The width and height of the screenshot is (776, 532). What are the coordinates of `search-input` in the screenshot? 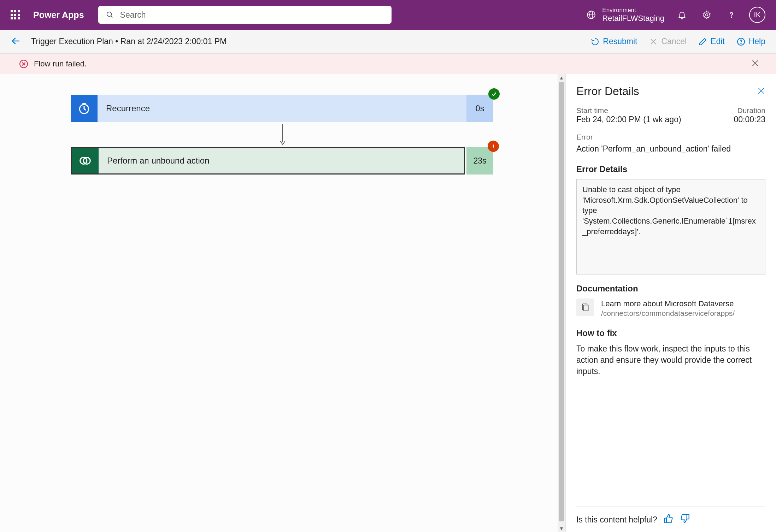 It's located at (252, 15).